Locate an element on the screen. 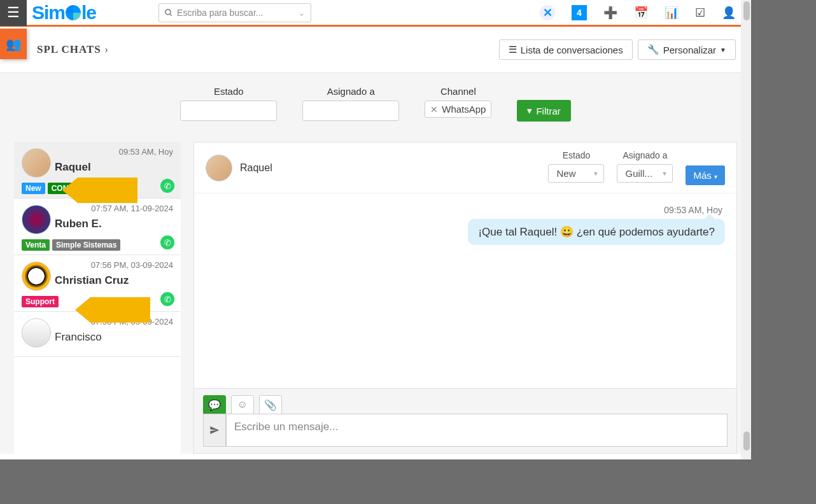 This screenshot has height=504, width=816. checkbox-icon: ☑ is located at coordinates (700, 13).